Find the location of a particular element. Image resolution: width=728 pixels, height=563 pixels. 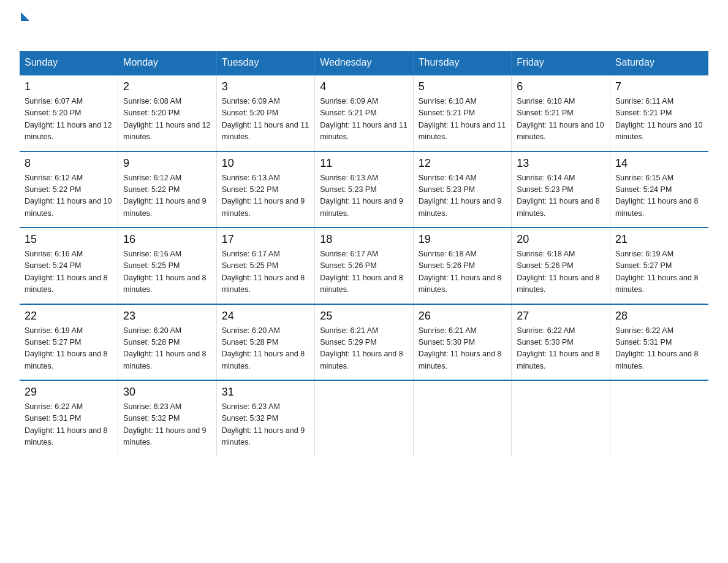

calendar-day-cell: 18 Sunrise: 6:17 AM Sunset: 5:26 PM Dayl… is located at coordinates (364, 266).